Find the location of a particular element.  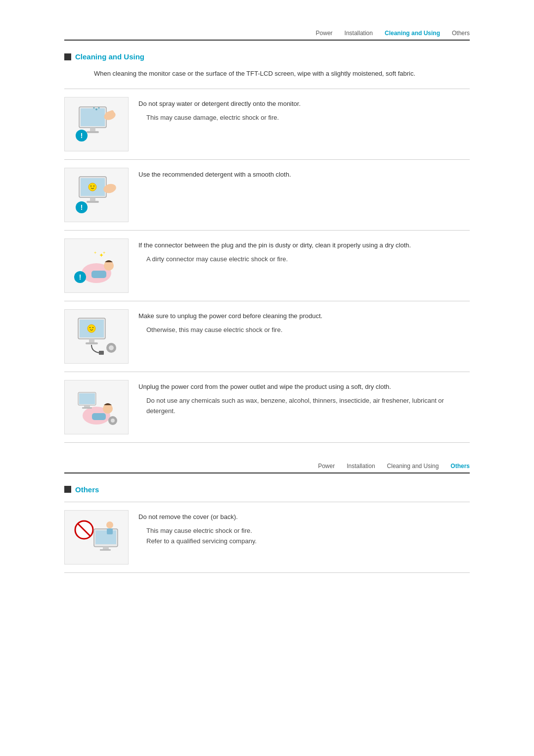

others-item-1: Do not remove the cover (or back). This … is located at coordinates (267, 537).